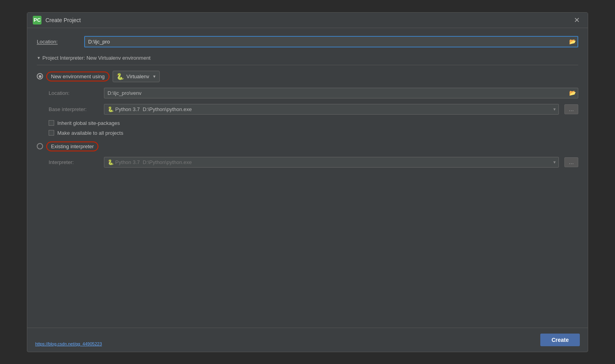 The height and width of the screenshot is (364, 615). I want to click on close-button: ✕, so click(577, 20).